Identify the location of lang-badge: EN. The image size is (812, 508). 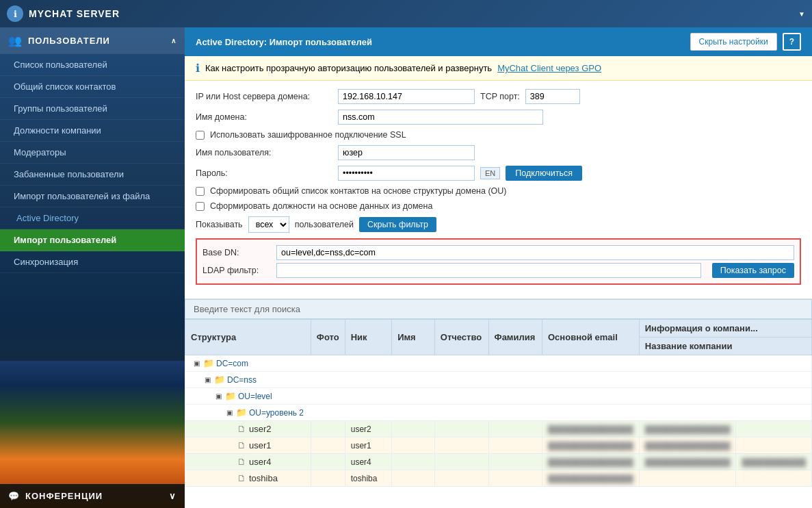
(490, 173).